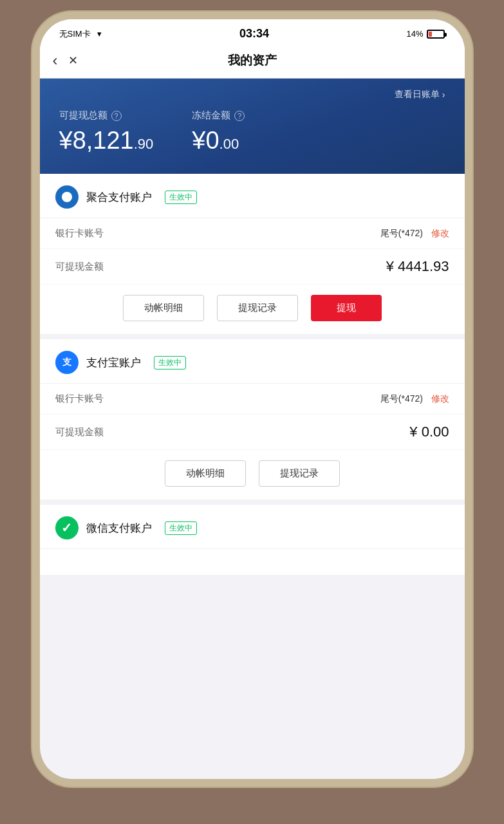 This screenshot has height=824, width=504. I want to click on alipay-account-header: 支 支付宝账户 生效中, so click(252, 362).